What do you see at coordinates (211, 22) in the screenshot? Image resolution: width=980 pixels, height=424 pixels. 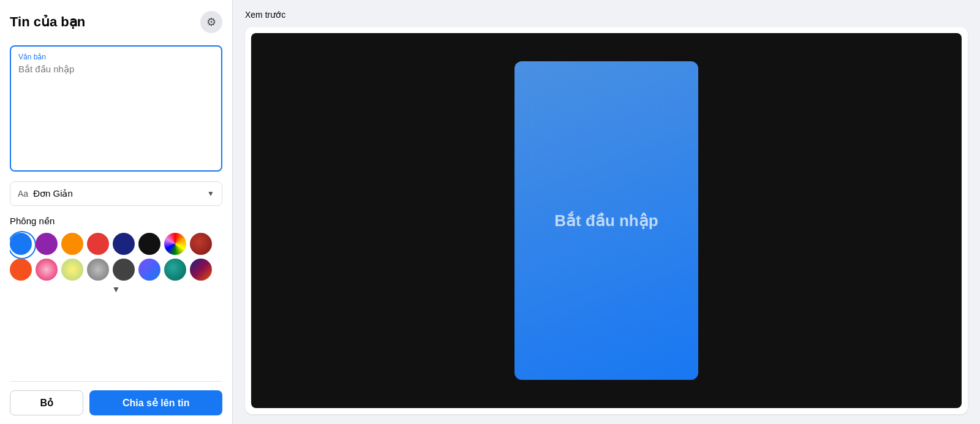 I see `gear-button: ⚙` at bounding box center [211, 22].